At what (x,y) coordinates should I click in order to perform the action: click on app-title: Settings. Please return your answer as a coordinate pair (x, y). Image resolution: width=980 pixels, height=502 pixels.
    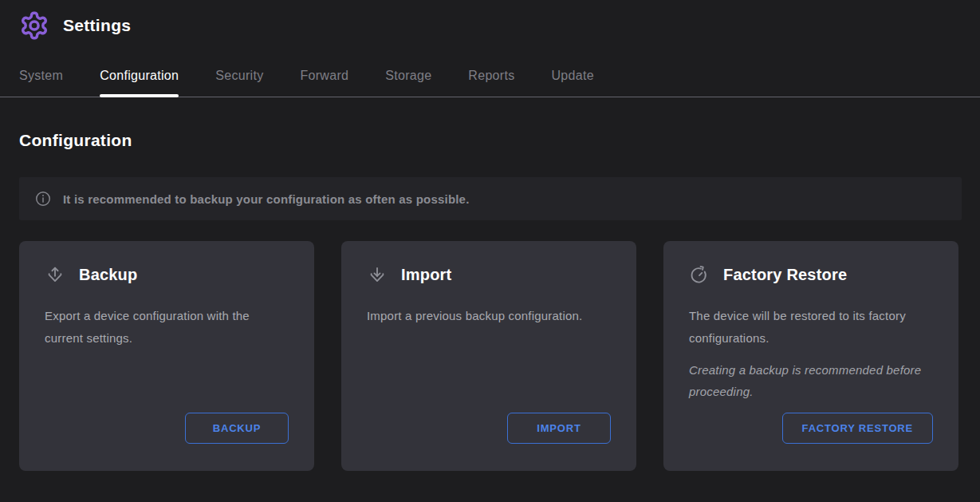
    Looking at the image, I should click on (97, 26).